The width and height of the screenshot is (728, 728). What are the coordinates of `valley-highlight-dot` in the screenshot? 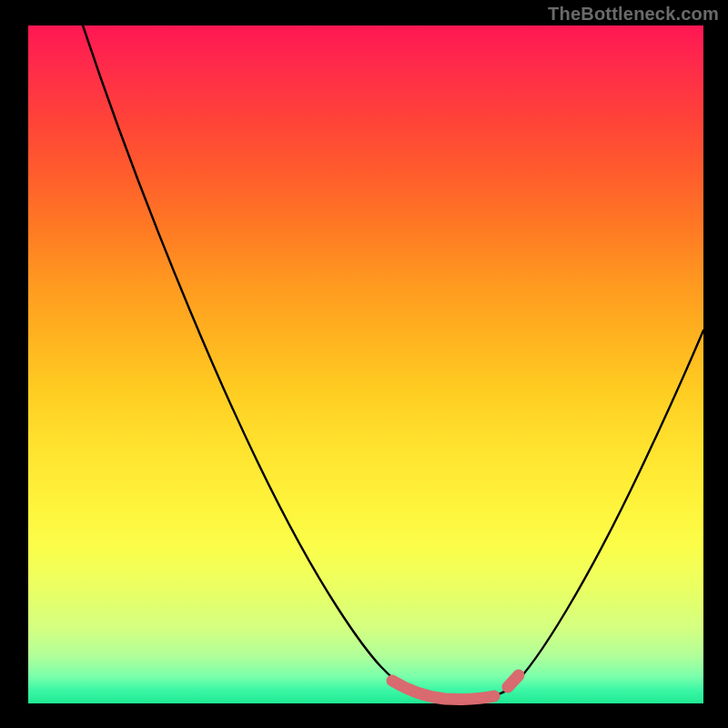 It's located at (513, 681).